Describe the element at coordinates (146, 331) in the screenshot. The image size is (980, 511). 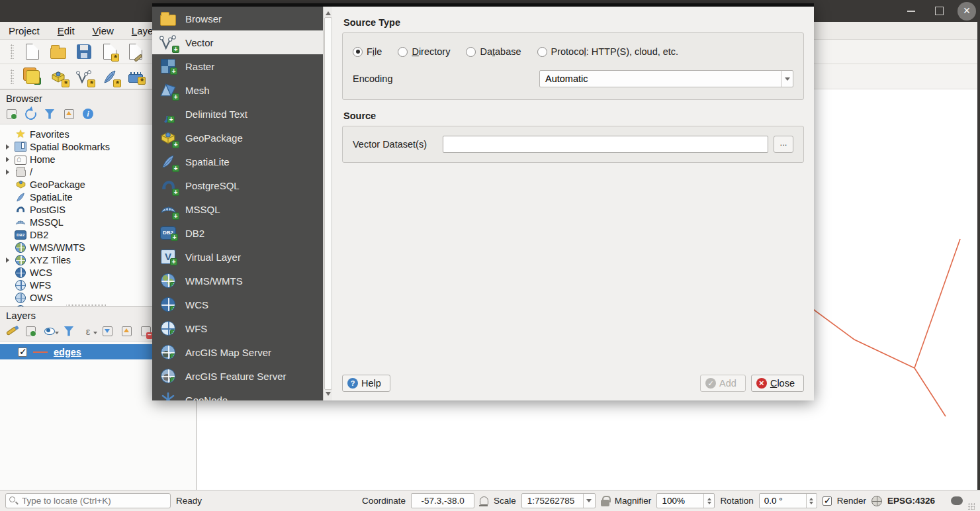
I see `remove-layer-icon` at that location.